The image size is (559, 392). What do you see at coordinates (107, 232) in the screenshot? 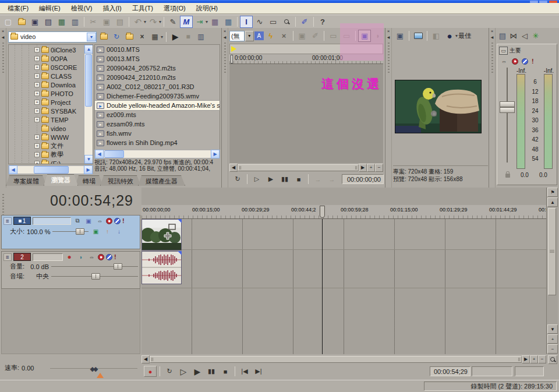
I see `track1-up-icon: ↑` at bounding box center [107, 232].